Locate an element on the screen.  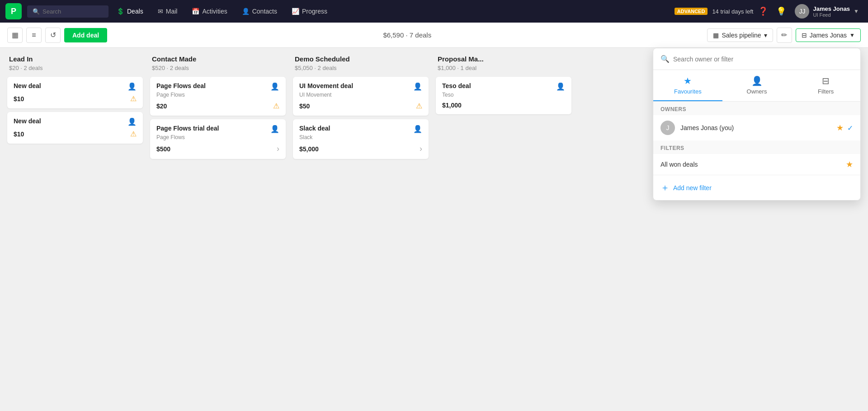
chevron-down-icon: ▾ is located at coordinates (766, 35).